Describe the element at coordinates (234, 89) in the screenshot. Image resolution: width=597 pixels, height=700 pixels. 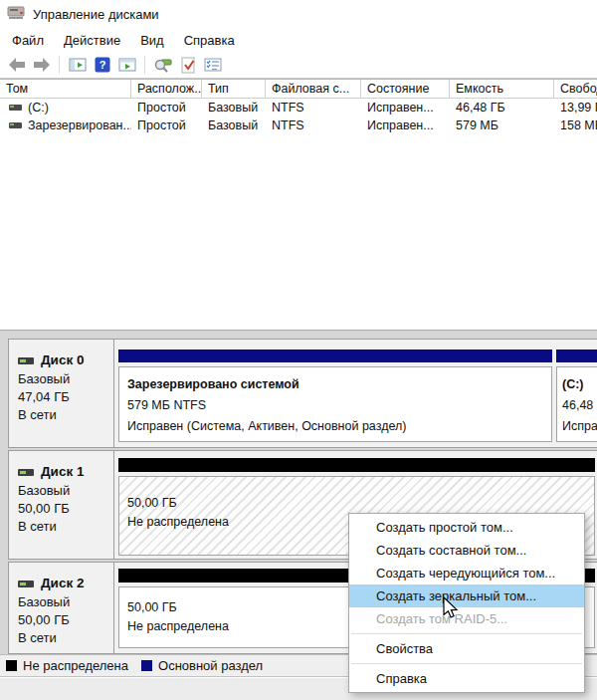
I see `column-header-type: Тип` at that location.